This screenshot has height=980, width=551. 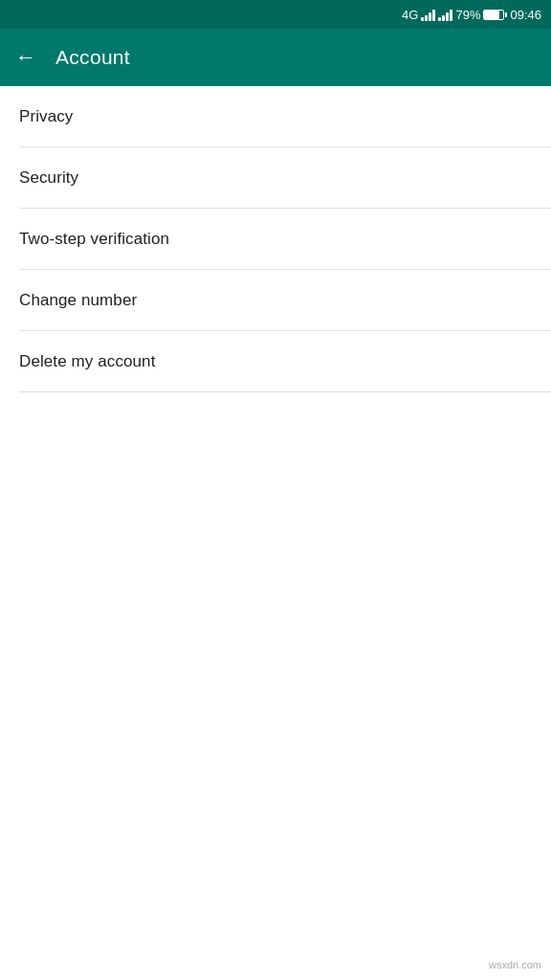 I want to click on watermark: wsxdn.com, so click(x=515, y=965).